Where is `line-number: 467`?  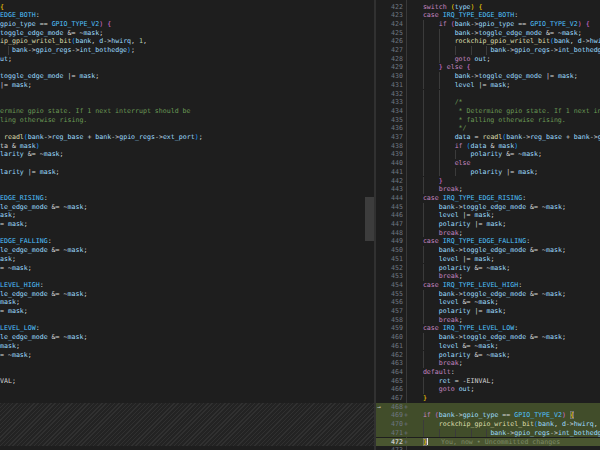 line-number: 467 is located at coordinates (390, 398).